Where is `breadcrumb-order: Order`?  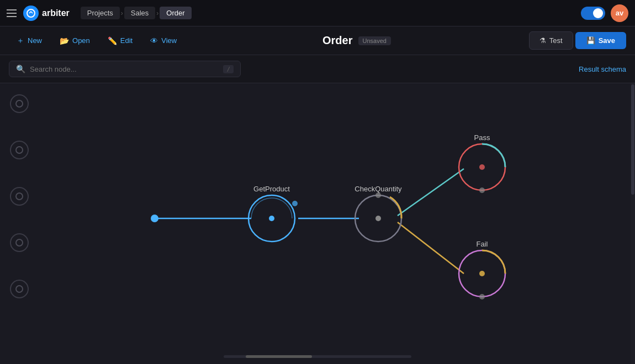
breadcrumb-order: Order is located at coordinates (176, 13).